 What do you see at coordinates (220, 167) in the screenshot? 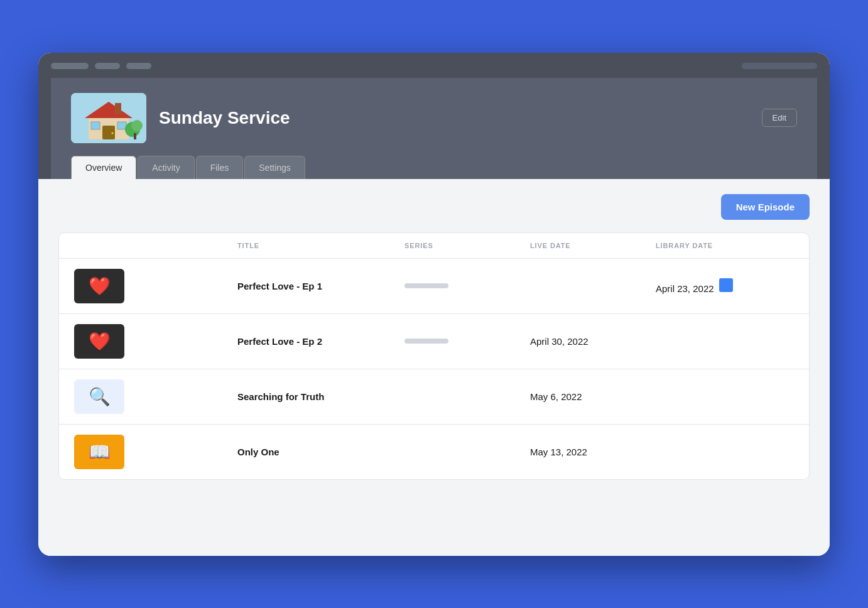
I see `tab-files: Files` at bounding box center [220, 167].